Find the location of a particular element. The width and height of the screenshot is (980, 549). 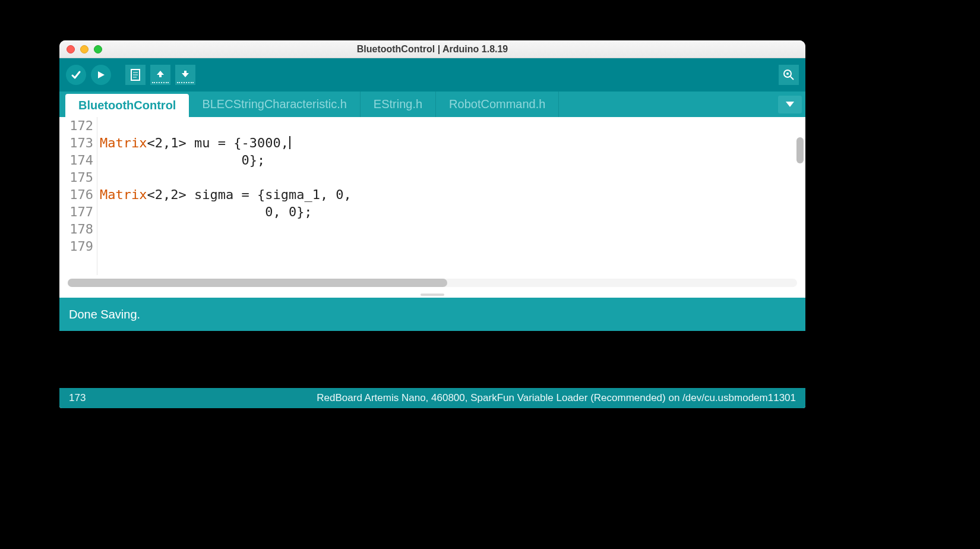

horizontal-scrollbar-thumb is located at coordinates (258, 283).